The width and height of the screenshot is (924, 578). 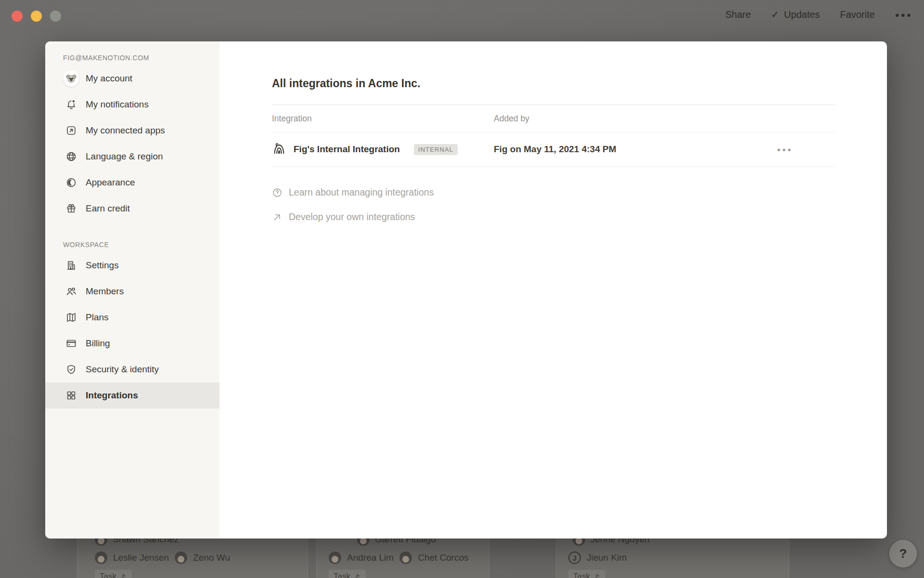 I want to click on moon-icon, so click(x=71, y=183).